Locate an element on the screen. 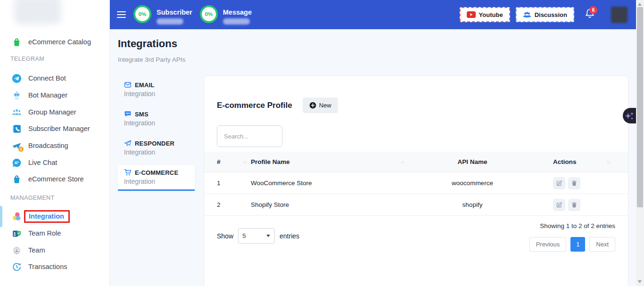  table-row: 2 Shopify Store shopify is located at coordinates (416, 205).